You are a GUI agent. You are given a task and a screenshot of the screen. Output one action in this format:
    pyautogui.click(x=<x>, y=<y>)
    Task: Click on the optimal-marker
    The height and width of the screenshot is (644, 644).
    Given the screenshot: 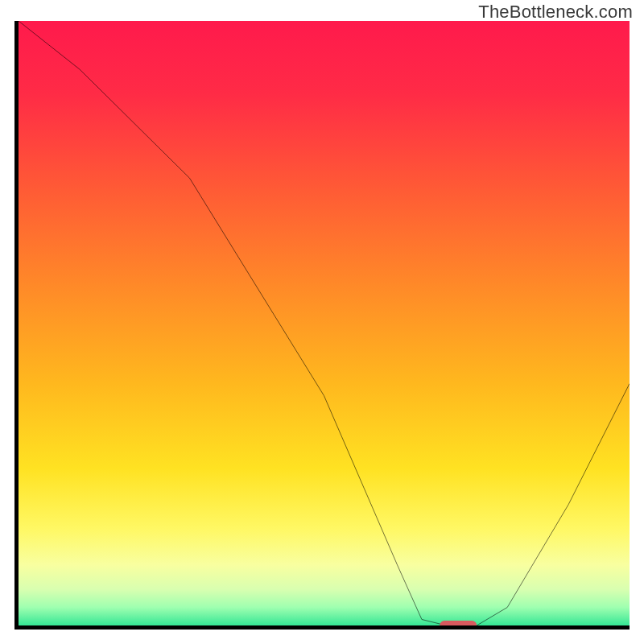 What is the action you would take?
    pyautogui.click(x=459, y=625)
    